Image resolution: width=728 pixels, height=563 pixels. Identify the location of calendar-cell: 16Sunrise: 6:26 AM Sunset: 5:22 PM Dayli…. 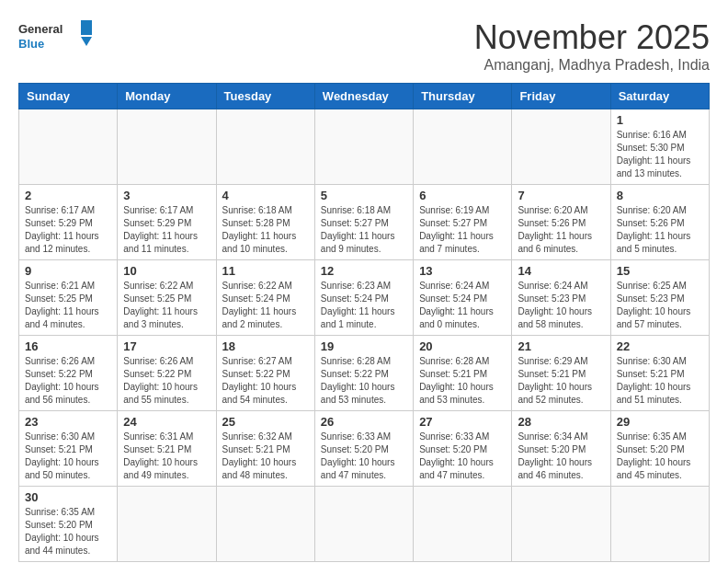
(68, 373).